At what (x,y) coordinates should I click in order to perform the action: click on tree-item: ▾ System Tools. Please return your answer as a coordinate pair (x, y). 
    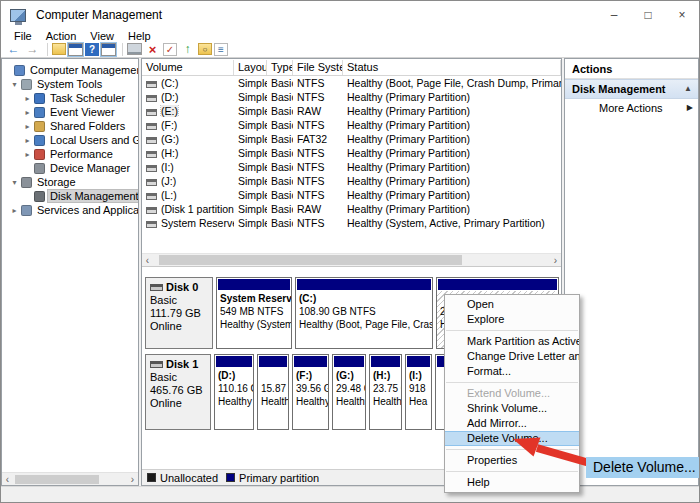
    Looking at the image, I should click on (70, 84).